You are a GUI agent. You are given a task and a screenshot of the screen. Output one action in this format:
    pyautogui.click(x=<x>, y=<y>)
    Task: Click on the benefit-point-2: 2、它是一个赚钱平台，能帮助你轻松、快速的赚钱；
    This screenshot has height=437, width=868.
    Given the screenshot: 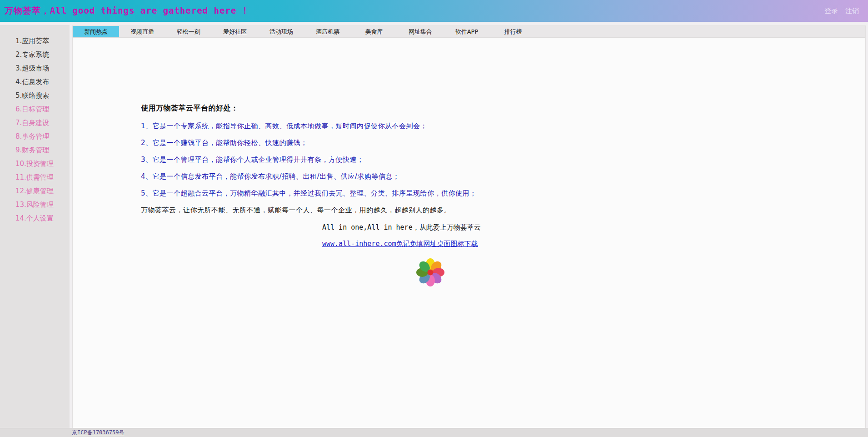 What is the action you would take?
    pyautogui.click(x=494, y=143)
    